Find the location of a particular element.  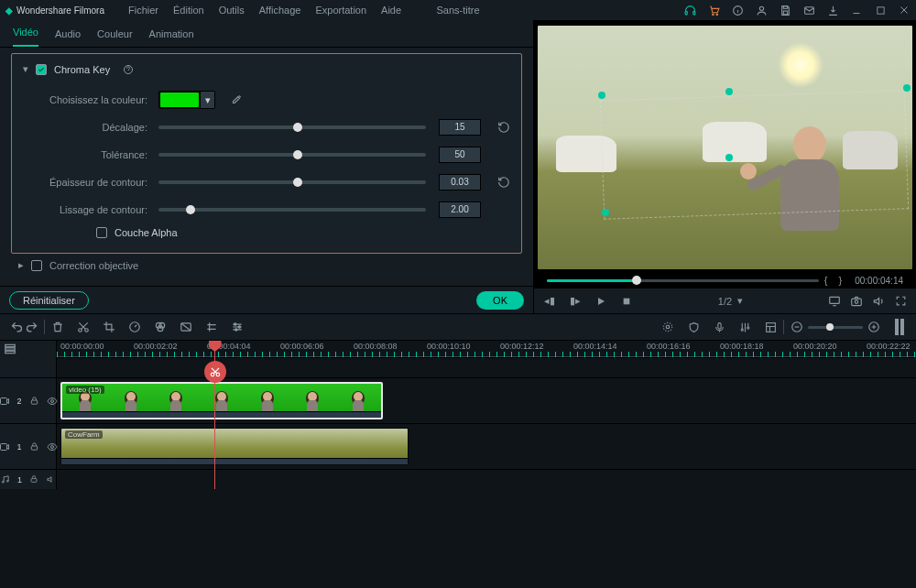

stop-icon is located at coordinates (627, 301).